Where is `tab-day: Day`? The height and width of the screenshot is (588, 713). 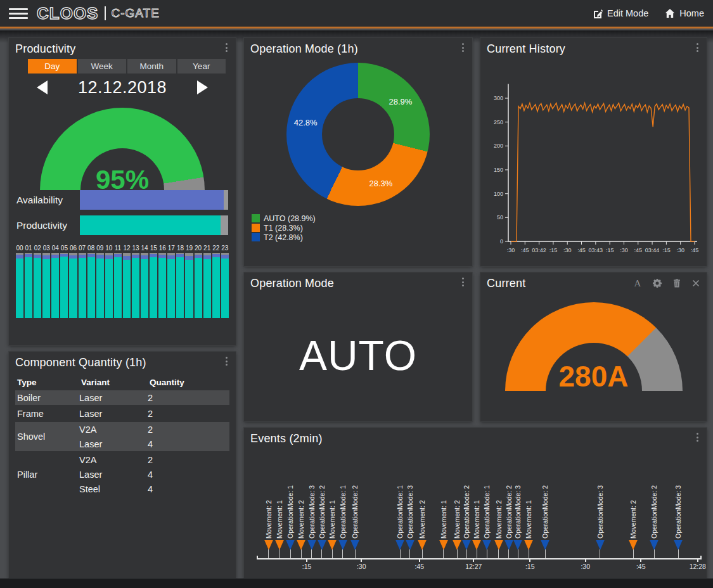
tab-day: Day is located at coordinates (52, 66).